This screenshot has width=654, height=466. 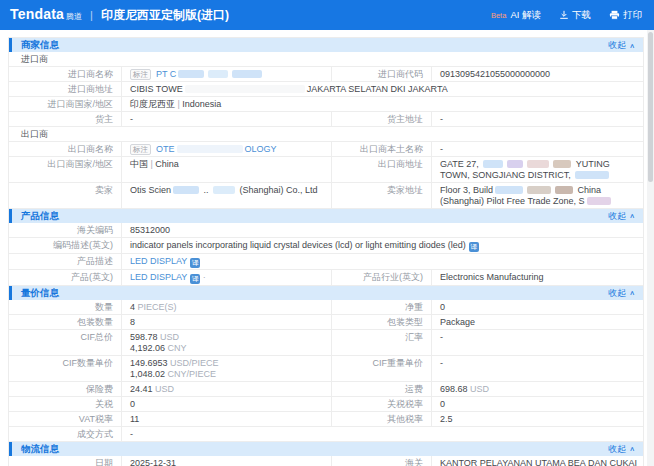 What do you see at coordinates (150, 230) in the screenshot?
I see `value-text: 85312000` at bounding box center [150, 230].